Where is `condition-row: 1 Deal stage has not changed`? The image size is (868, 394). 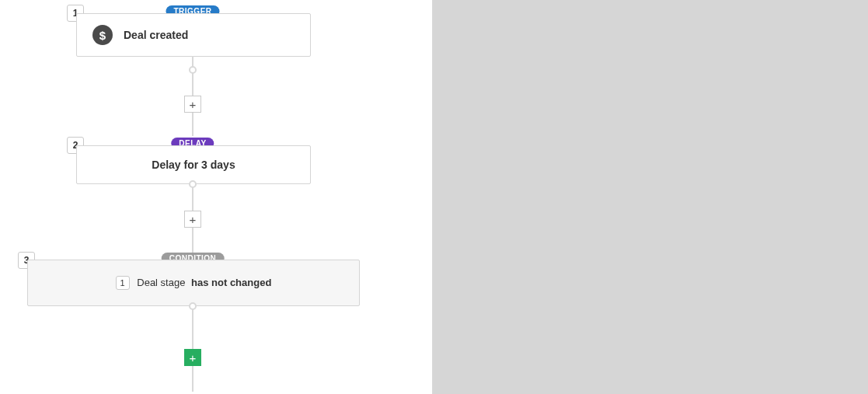 condition-row: 1 Deal stage has not changed is located at coordinates (193, 283).